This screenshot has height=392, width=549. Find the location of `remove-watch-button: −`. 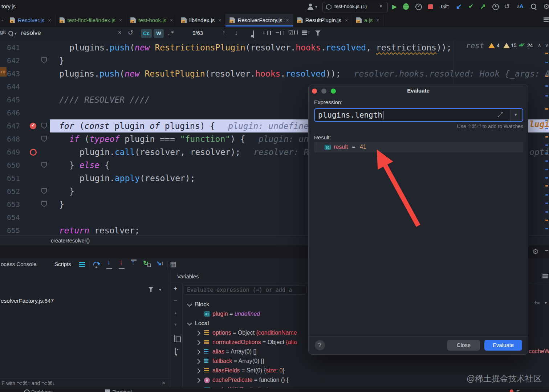

remove-watch-button: − is located at coordinates (176, 301).